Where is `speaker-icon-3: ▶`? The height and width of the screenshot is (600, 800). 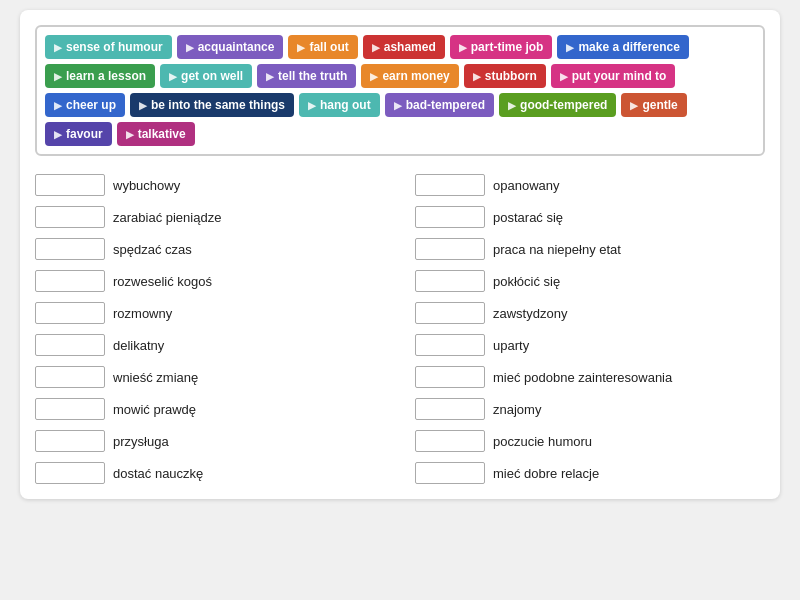 speaker-icon-3: ▶ is located at coordinates (376, 48).